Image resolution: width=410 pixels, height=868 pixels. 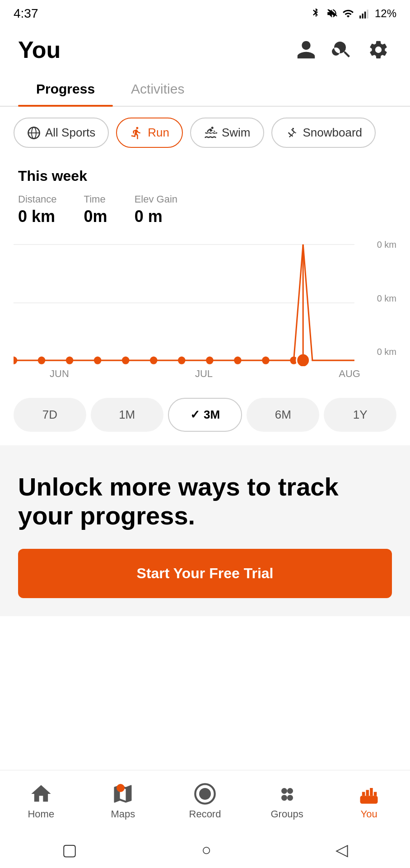 What do you see at coordinates (332, 14) in the screenshot?
I see `mute-icon` at bounding box center [332, 14].